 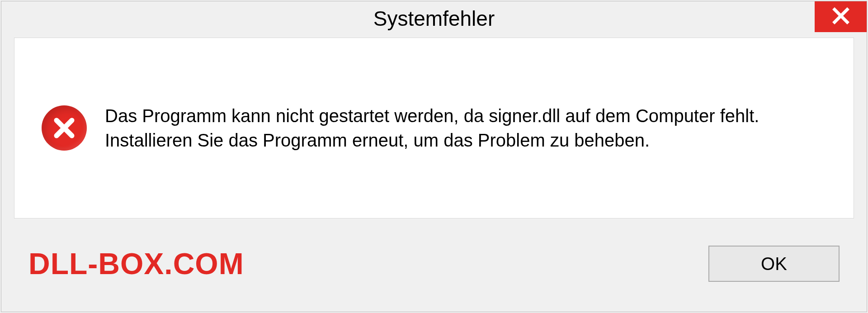 What do you see at coordinates (841, 17) in the screenshot?
I see `close-icon` at bounding box center [841, 17].